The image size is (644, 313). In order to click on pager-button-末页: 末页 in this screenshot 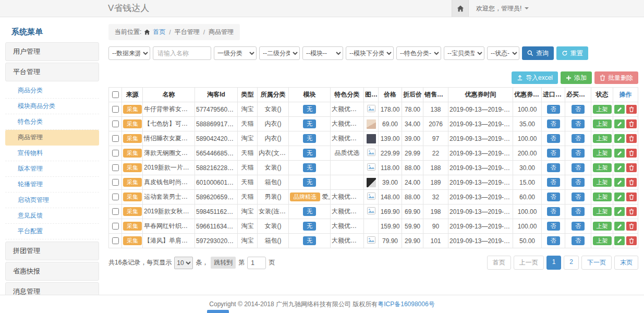, I will do `click(626, 263)`.